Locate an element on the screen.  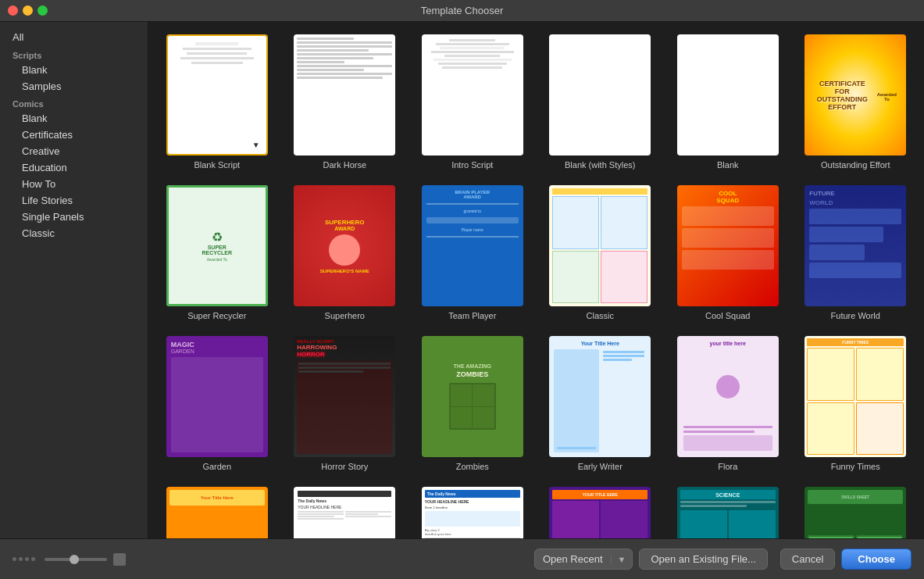
template-label-classic: Classic is located at coordinates (600, 316).